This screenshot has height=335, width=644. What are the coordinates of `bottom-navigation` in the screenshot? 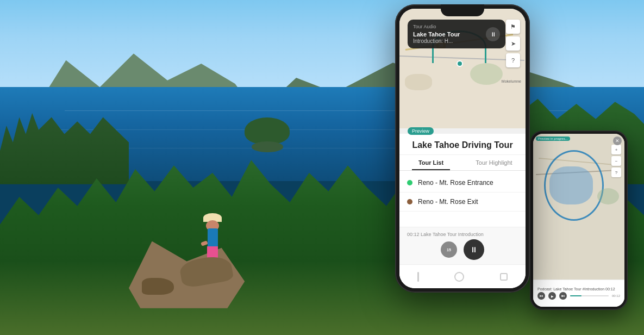 It's located at (462, 276).